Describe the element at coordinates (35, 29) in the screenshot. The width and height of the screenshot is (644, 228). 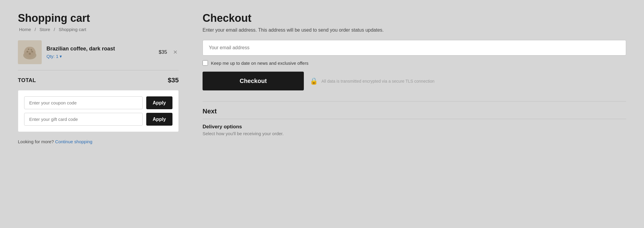
I see `breadcrumb-sep1: /` at that location.